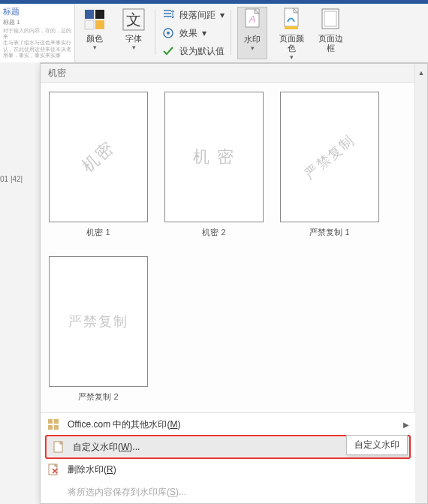 Image resolution: width=428 pixels, height=504 pixels. I want to click on watermark-option: 严禁复制 严禁复制 1, so click(330, 165).